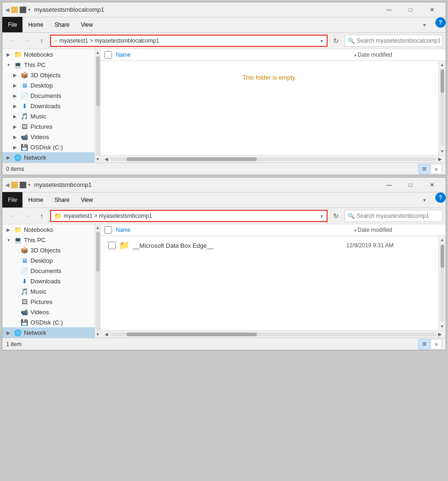  What do you see at coordinates (97, 106) in the screenshot?
I see `sidebar-scrollbar-1: ▲ ▼` at bounding box center [97, 106].